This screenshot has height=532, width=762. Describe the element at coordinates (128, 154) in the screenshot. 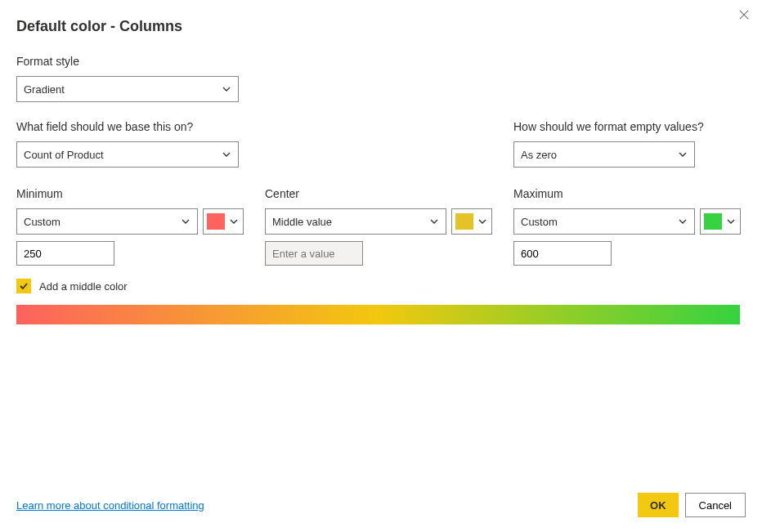

I see `base-field-select: Count of Product` at that location.